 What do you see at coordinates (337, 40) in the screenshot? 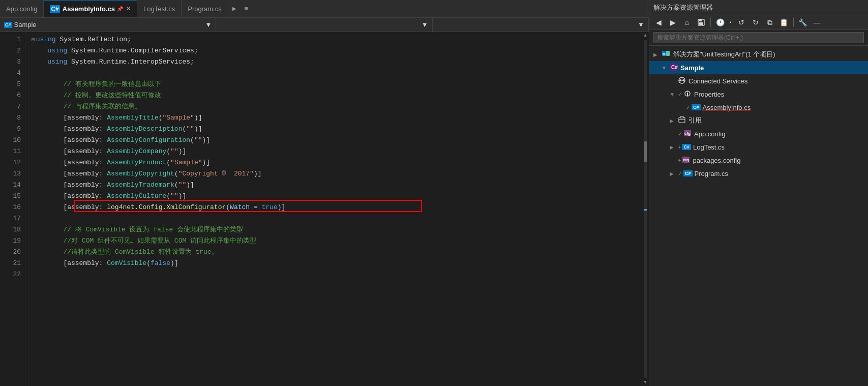
I see `code-line-1: ⊟using System.Reflection;` at bounding box center [337, 40].